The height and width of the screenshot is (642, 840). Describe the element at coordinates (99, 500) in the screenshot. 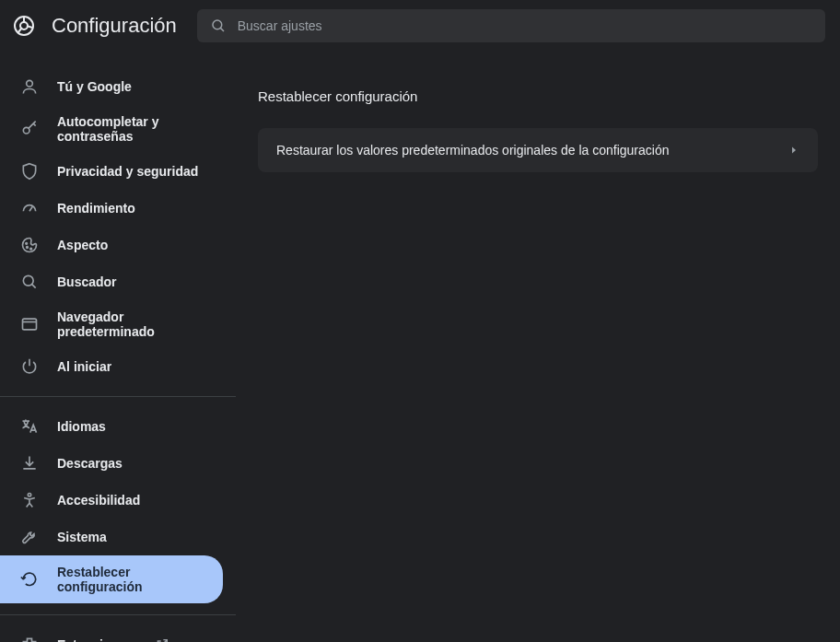

I see `sidebar-item-label: Accesibilidad` at that location.